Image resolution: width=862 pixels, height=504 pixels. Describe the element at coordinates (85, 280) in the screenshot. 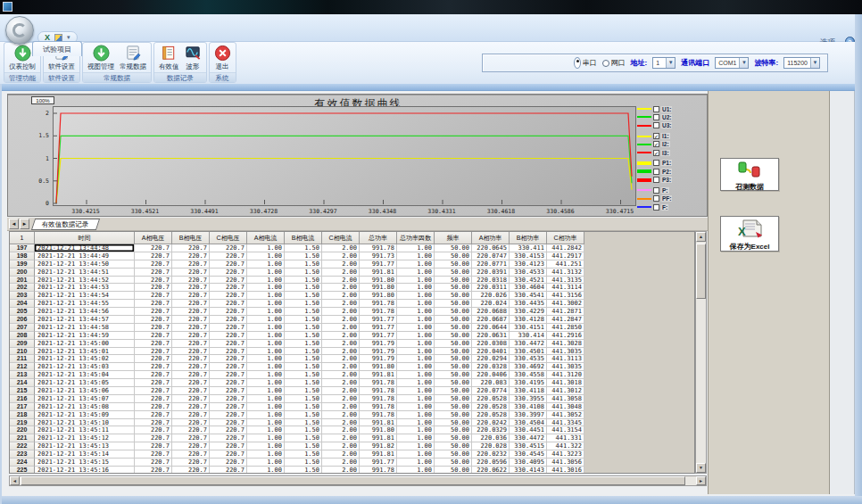

I see `cell: 2021-12-21 13:44:52` at that location.